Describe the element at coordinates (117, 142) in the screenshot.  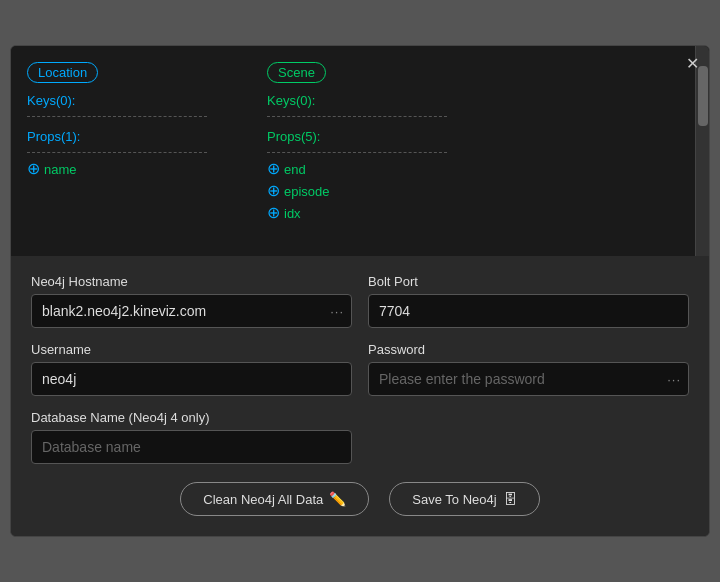
I see `location-column: Location Keys(0): Props(1): ⊕ name` at that location.